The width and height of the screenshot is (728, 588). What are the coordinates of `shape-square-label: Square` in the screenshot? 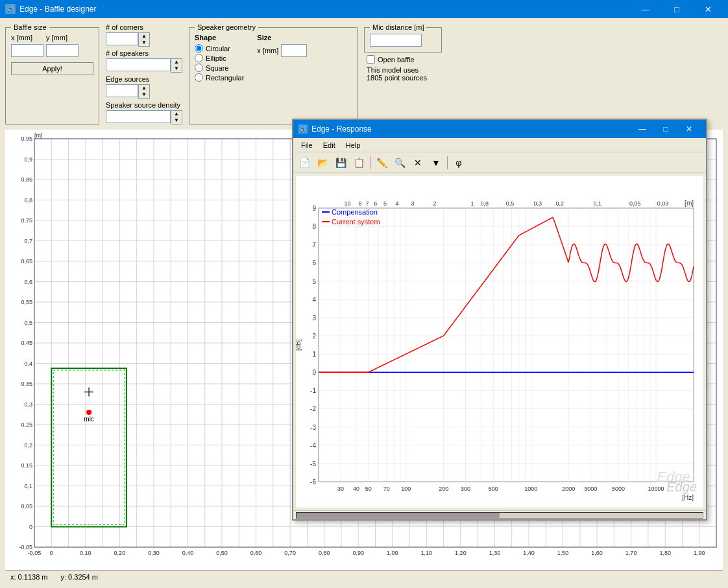 It's located at (217, 68).